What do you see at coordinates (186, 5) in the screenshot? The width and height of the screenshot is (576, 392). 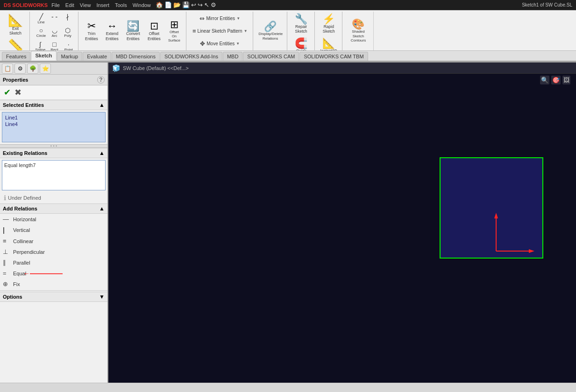 I see `save-icon: 💾` at bounding box center [186, 5].